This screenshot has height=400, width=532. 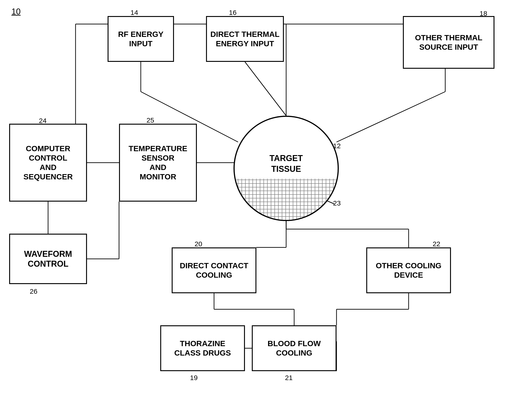 What do you see at coordinates (286, 164) in the screenshot?
I see `target-tissue-label: TARGETTISSUE` at bounding box center [286, 164].